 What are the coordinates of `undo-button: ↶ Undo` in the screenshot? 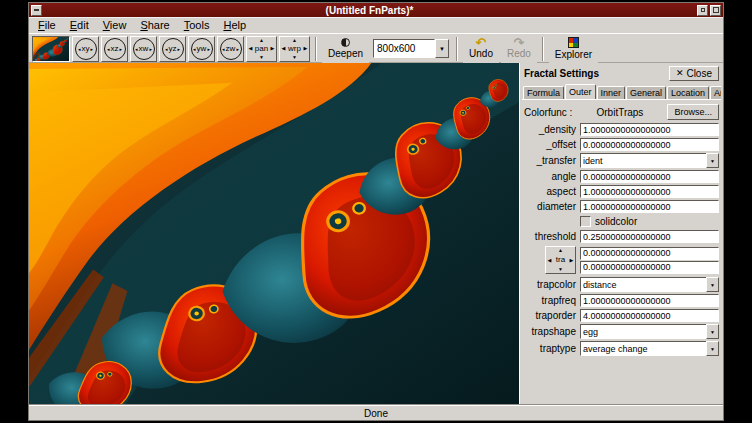 It's located at (481, 49).